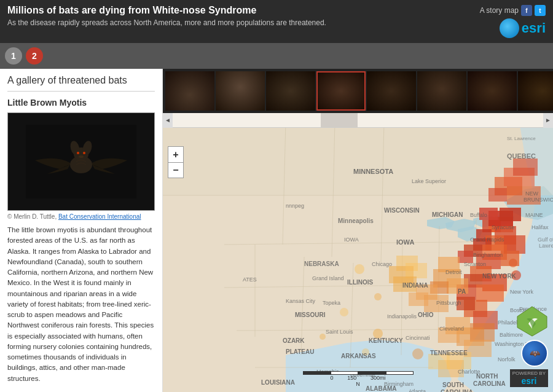 This screenshot has height=392, width=553. What do you see at coordinates (301, 301) in the screenshot?
I see `svg-text: Kansas City` at bounding box center [301, 301].